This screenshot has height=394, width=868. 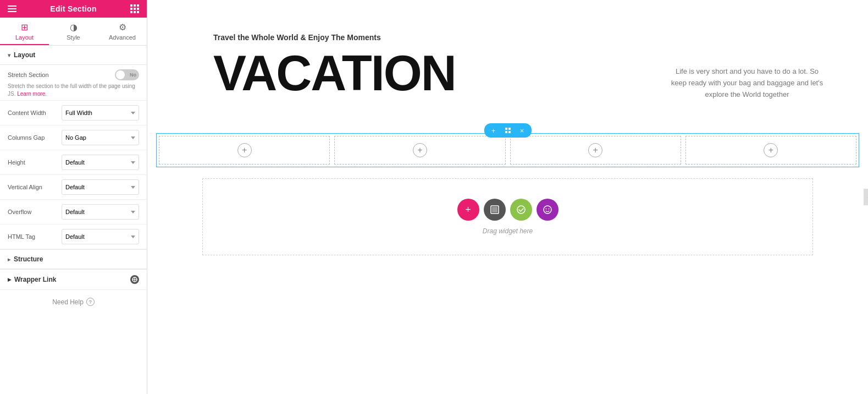 I want to click on add-col-2-btn: +, so click(x=420, y=150).